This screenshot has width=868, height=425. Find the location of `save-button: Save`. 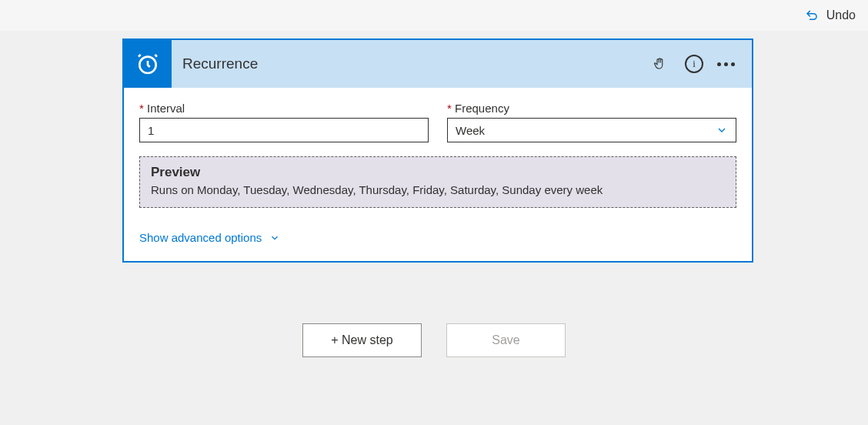

save-button: Save is located at coordinates (506, 340).